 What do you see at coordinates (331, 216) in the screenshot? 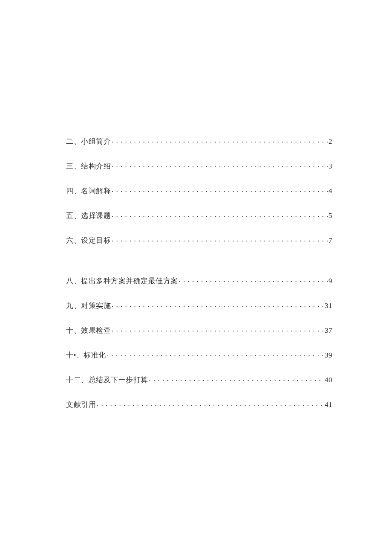
I see `toc-page-number: 5` at bounding box center [331, 216].